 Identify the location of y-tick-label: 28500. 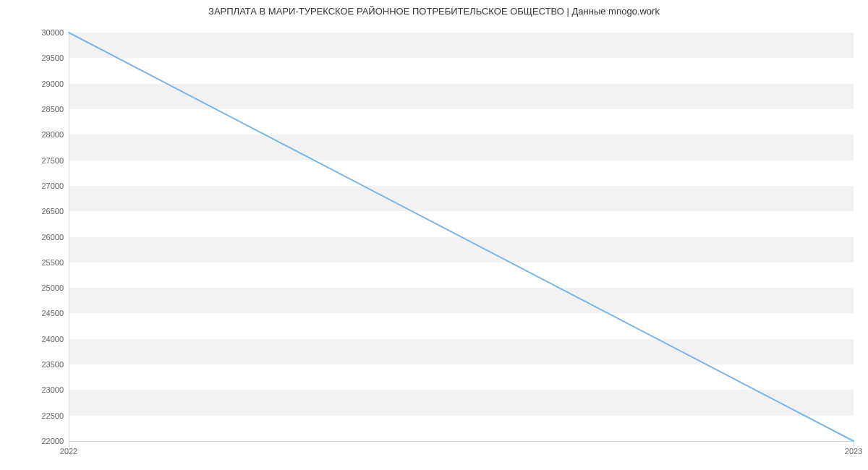
(35, 109).